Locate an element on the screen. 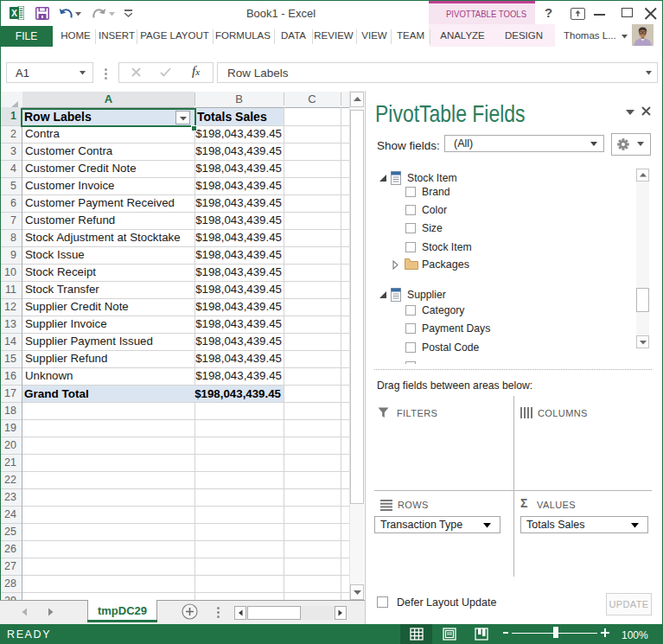 The image size is (663, 644). svg-text: X is located at coordinates (14, 14).